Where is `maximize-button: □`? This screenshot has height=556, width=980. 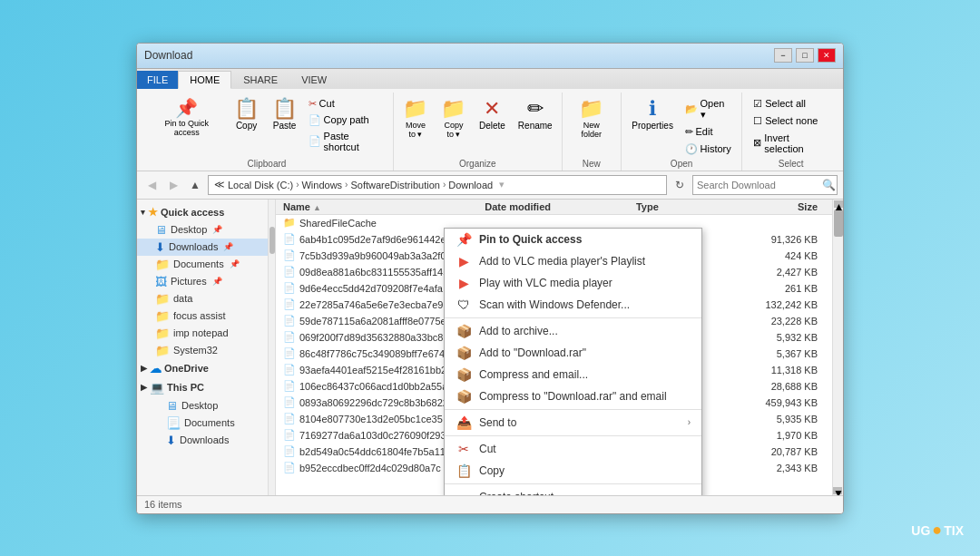 maximize-button: □ is located at coordinates (805, 55).